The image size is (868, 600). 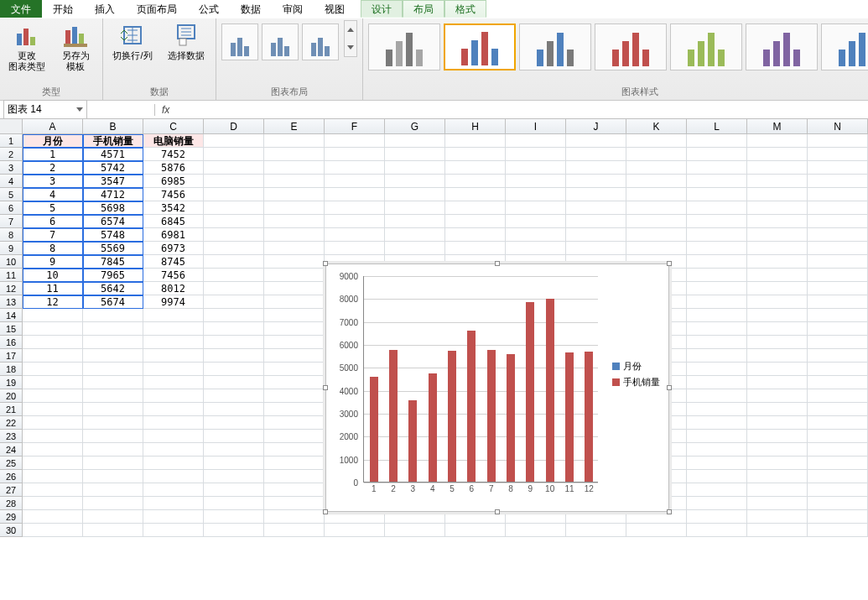 What do you see at coordinates (45, 109) in the screenshot?
I see `name-box: 图表 14` at bounding box center [45, 109].